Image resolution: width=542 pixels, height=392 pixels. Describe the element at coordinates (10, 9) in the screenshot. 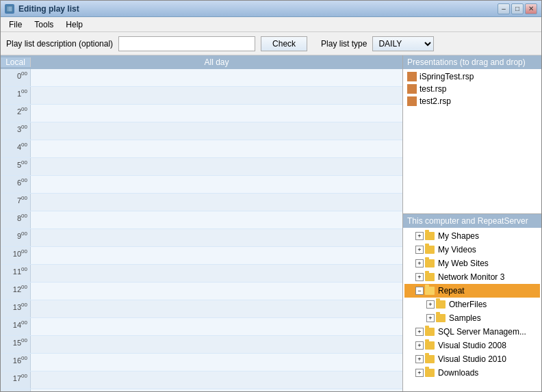

I see `app-icon` at that location.